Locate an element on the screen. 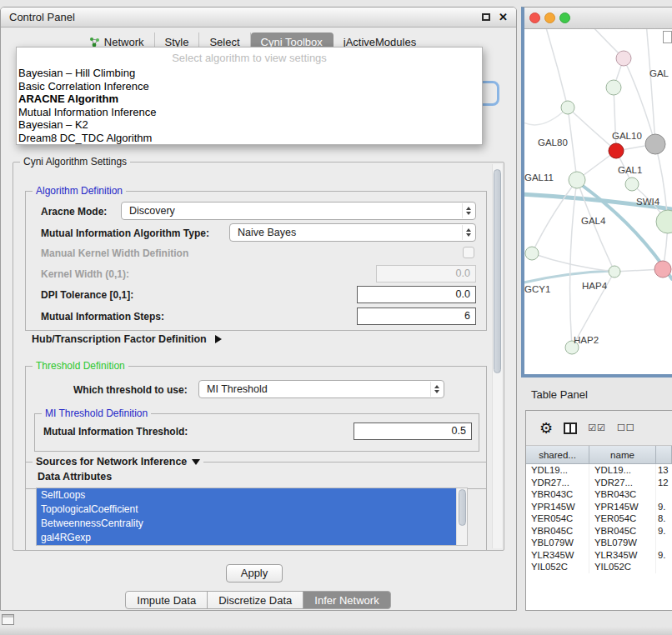  aracne-mode-select: Discovery is located at coordinates (298, 211).